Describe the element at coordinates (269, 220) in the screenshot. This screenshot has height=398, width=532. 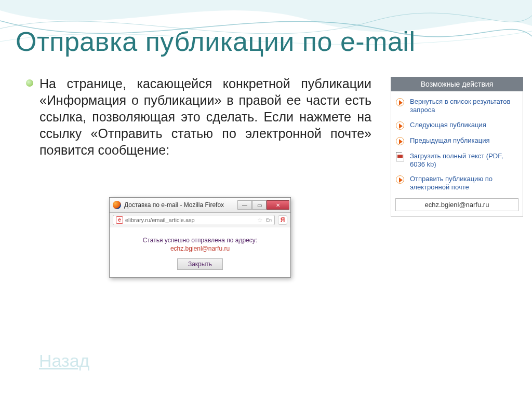
I see `lang-badge: En` at that location.